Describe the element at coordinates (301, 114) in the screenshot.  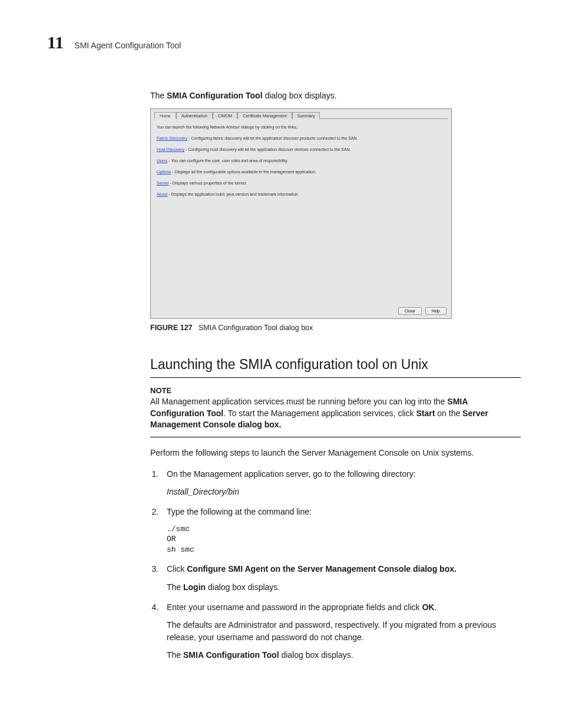
I see `dialog-tab-row: Home Authentication CIMOM Certificate Ma…` at that location.